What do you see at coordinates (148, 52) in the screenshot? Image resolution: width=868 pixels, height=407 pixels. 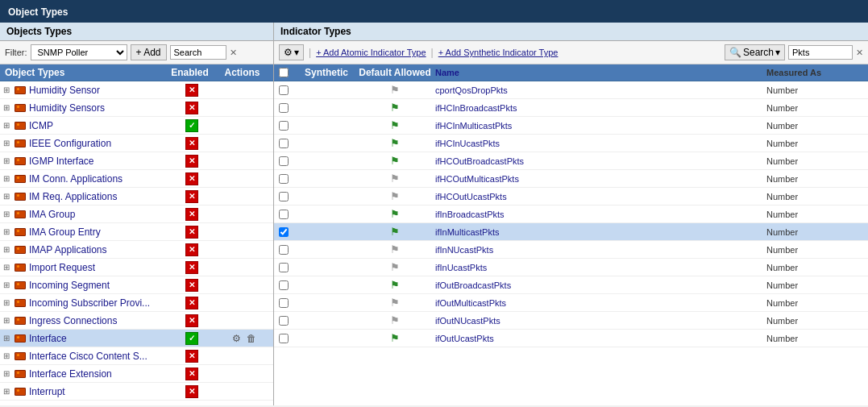 I see `add-button: + Add` at bounding box center [148, 52].